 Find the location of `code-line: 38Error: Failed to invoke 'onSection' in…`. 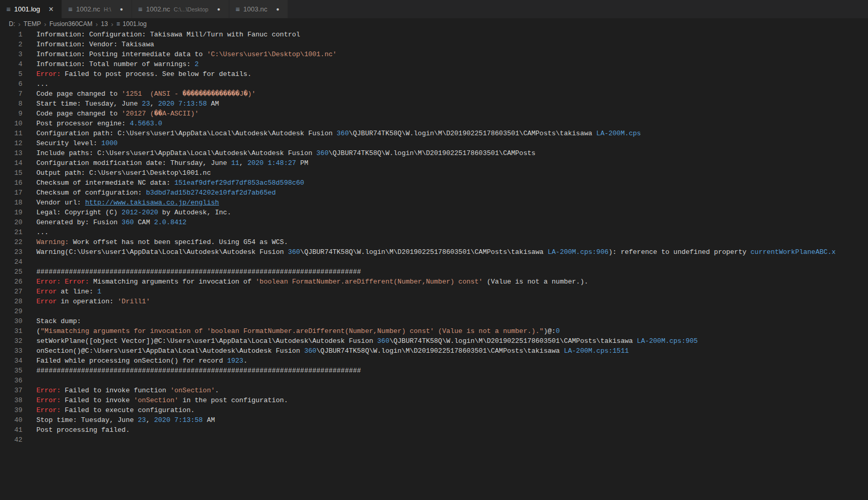

code-line: 38Error: Failed to invoke 'onSection' in… is located at coordinates (434, 401).